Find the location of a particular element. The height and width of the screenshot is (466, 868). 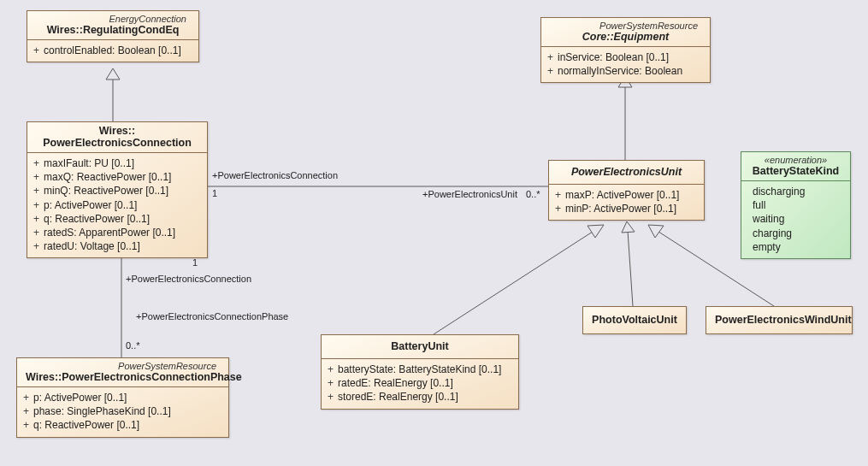

class-name: Wires::PowerElectronicsConnection is located at coordinates (117, 137).